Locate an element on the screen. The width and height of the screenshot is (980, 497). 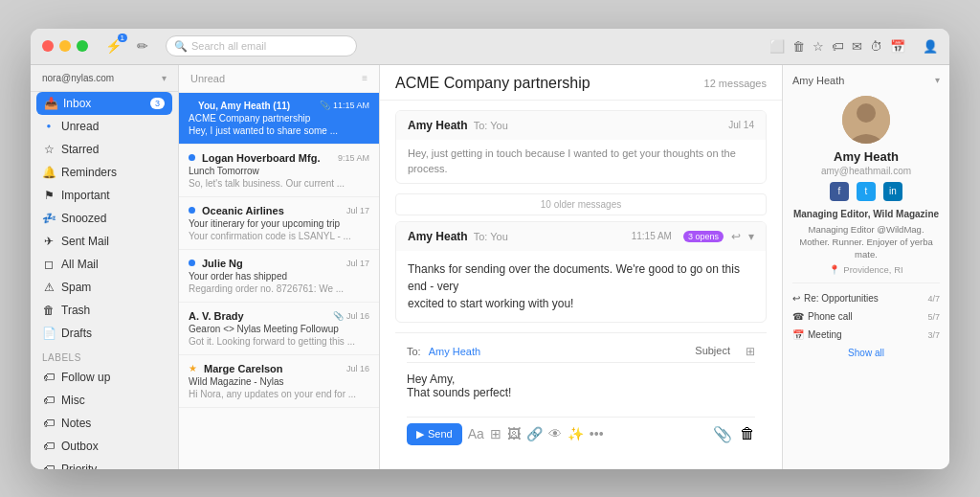
email-item-1: You, Amy Heath (11) 📎 11:15 AM ACME Comp… is located at coordinates (279, 119).